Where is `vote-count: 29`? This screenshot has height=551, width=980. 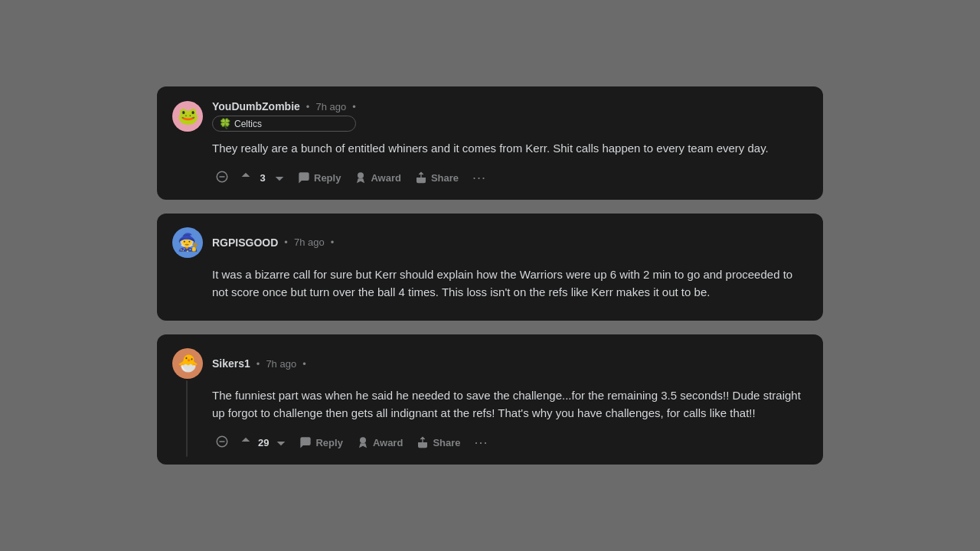 vote-count: 29 is located at coordinates (263, 442).